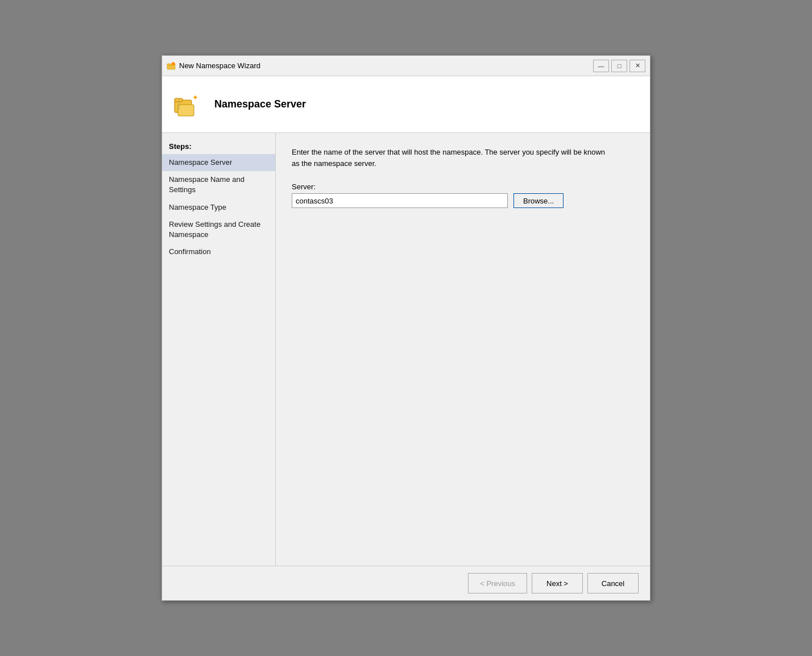 Image resolution: width=812 pixels, height=656 pixels. What do you see at coordinates (218, 252) in the screenshot?
I see `sidebar-item-confirmation: Confirmation` at bounding box center [218, 252].